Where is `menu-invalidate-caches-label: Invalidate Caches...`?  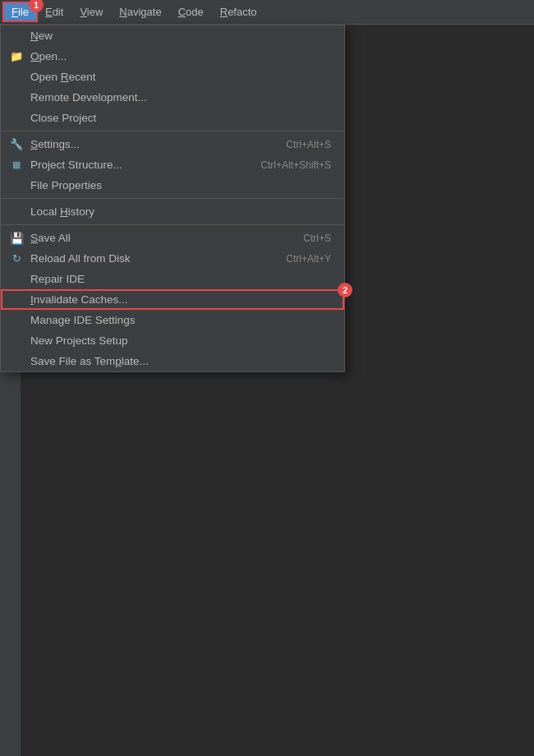 menu-invalidate-caches-label: Invalidate Caches... is located at coordinates (79, 299).